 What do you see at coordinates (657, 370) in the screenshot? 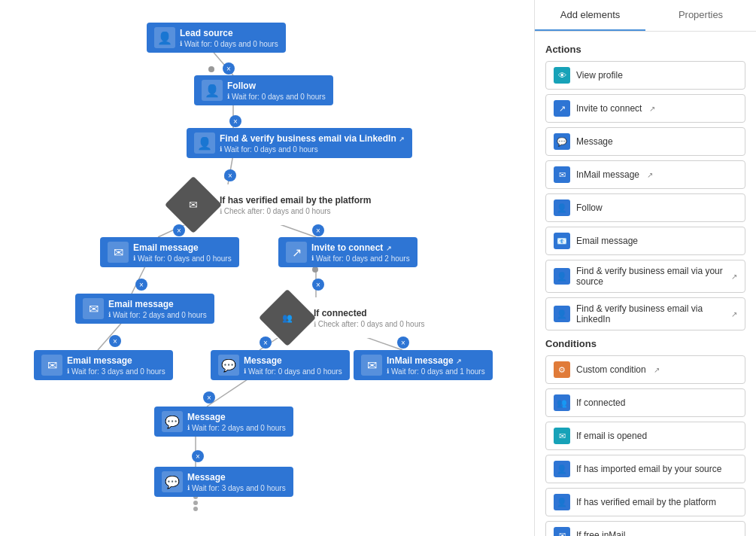
I see `ext-icon-5: ↗` at bounding box center [657, 370].